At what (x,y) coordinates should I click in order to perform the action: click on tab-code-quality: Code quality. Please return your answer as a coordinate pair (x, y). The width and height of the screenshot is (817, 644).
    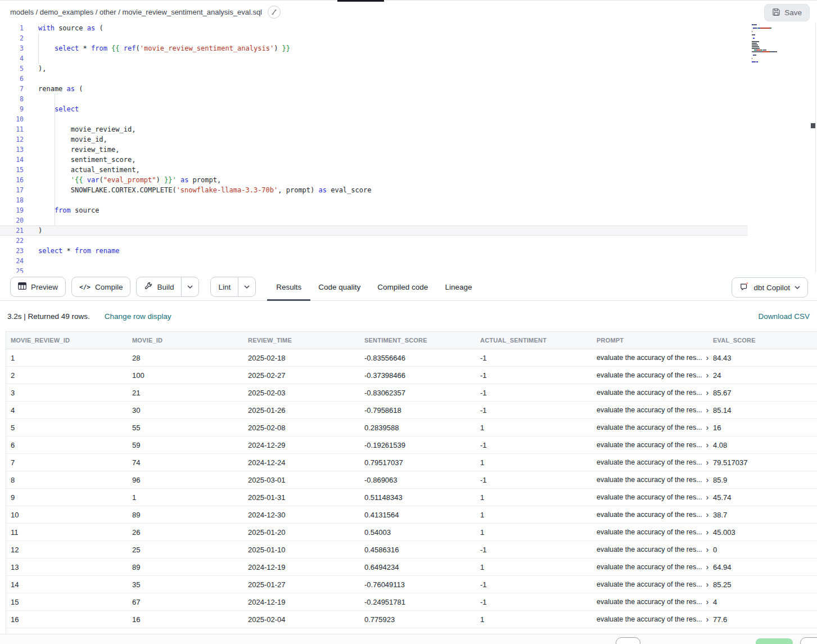
    Looking at the image, I should click on (340, 287).